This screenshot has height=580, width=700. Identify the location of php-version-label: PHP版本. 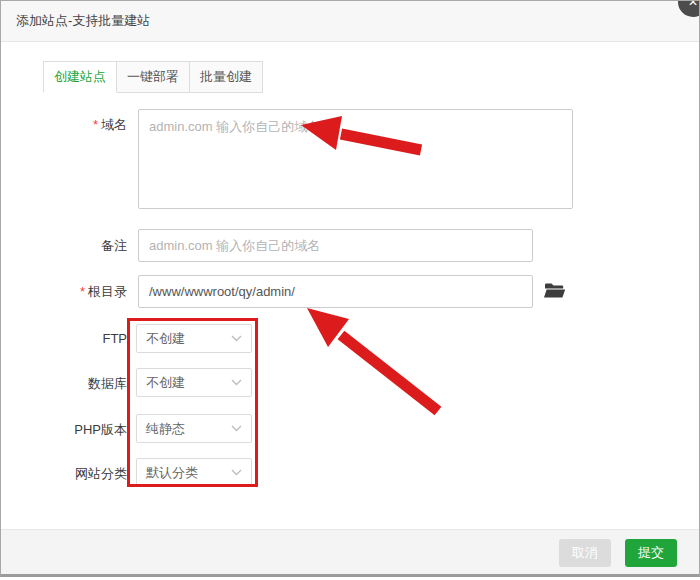
(64, 430).